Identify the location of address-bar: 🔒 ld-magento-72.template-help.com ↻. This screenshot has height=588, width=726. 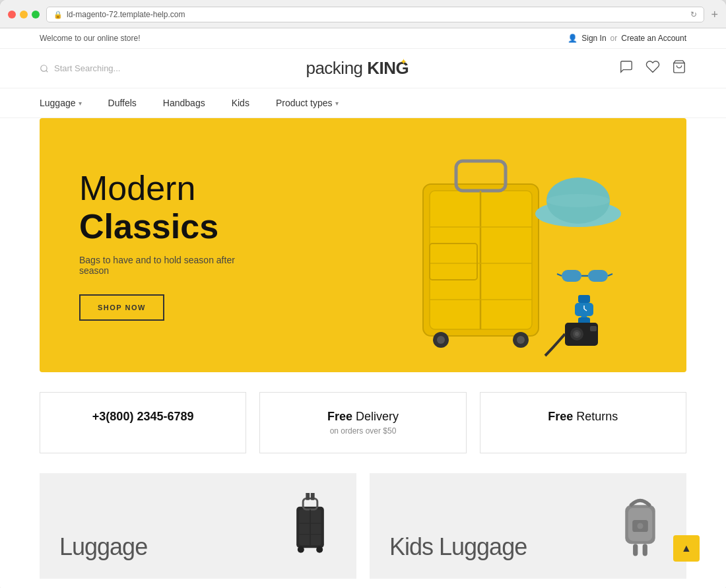
(375, 15).